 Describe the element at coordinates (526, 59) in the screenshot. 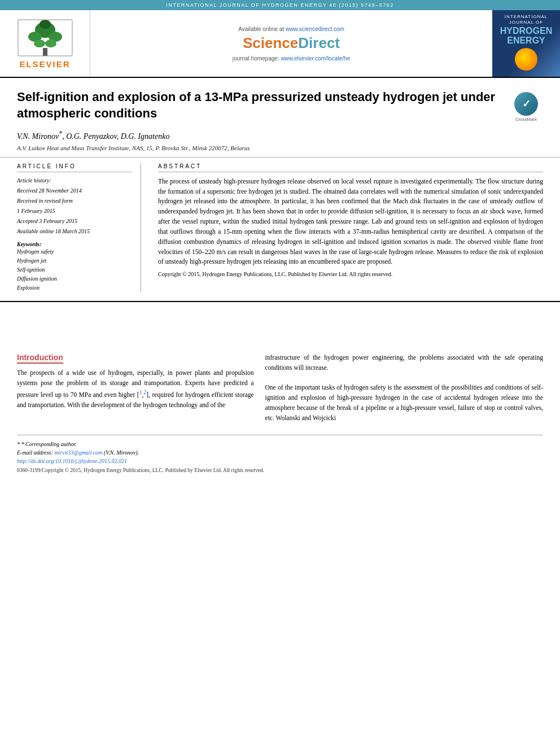

I see `journal-logo-emblem` at that location.